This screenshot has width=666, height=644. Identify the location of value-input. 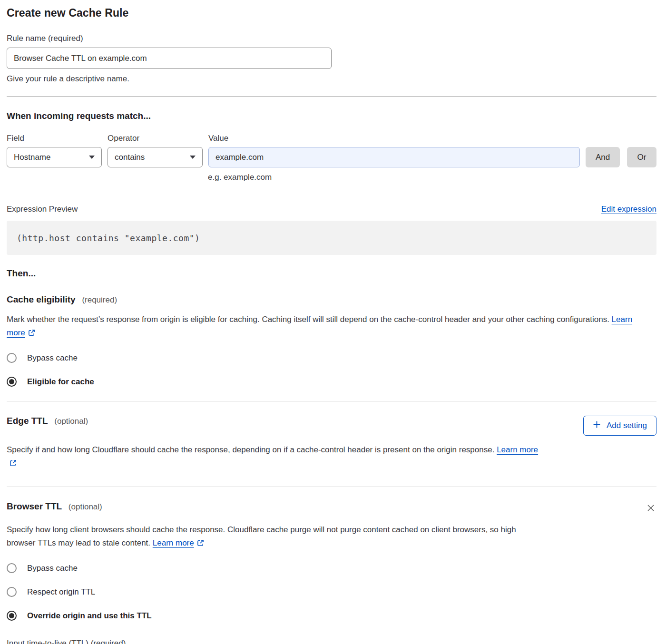
(394, 157).